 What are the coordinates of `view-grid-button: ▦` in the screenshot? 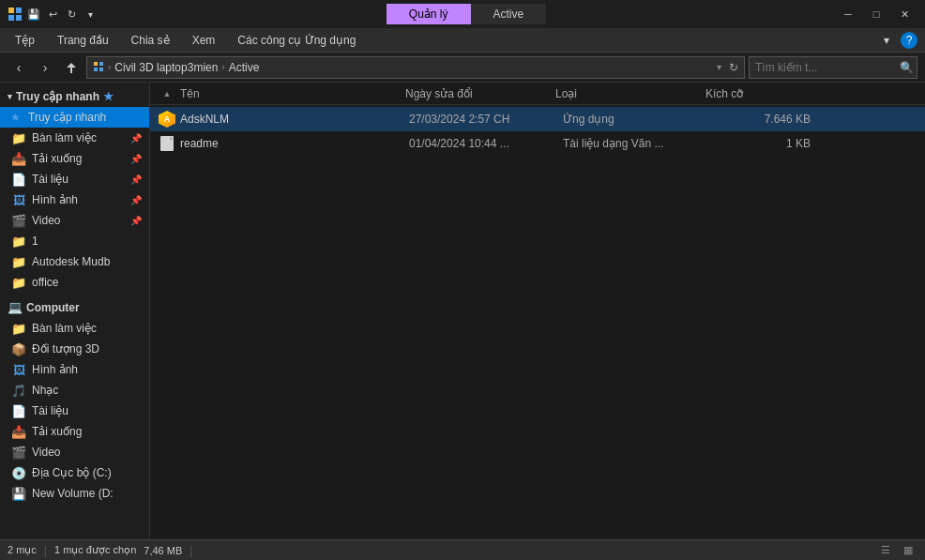 It's located at (908, 551).